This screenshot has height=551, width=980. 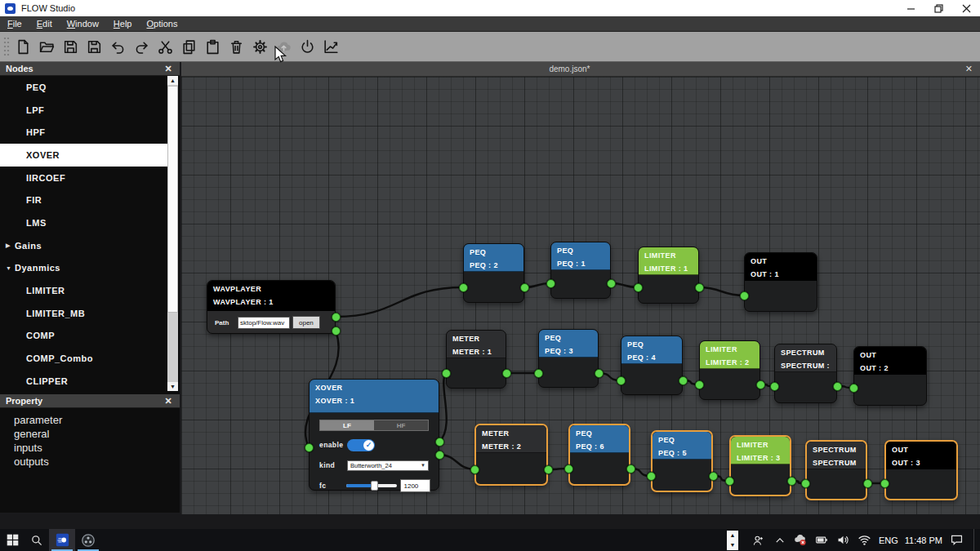 What do you see at coordinates (865, 540) in the screenshot?
I see `wifi-icon` at bounding box center [865, 540].